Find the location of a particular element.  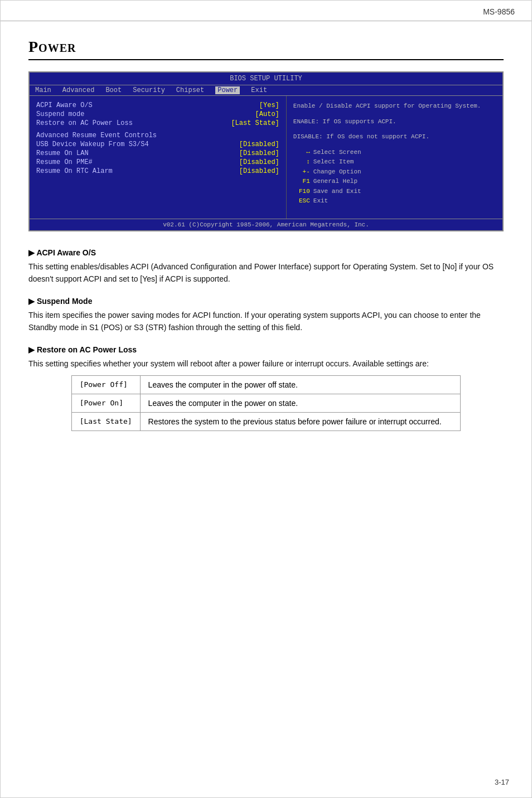

settings-table: [Power Off] Leaves the computer in the p… is located at coordinates (267, 403).